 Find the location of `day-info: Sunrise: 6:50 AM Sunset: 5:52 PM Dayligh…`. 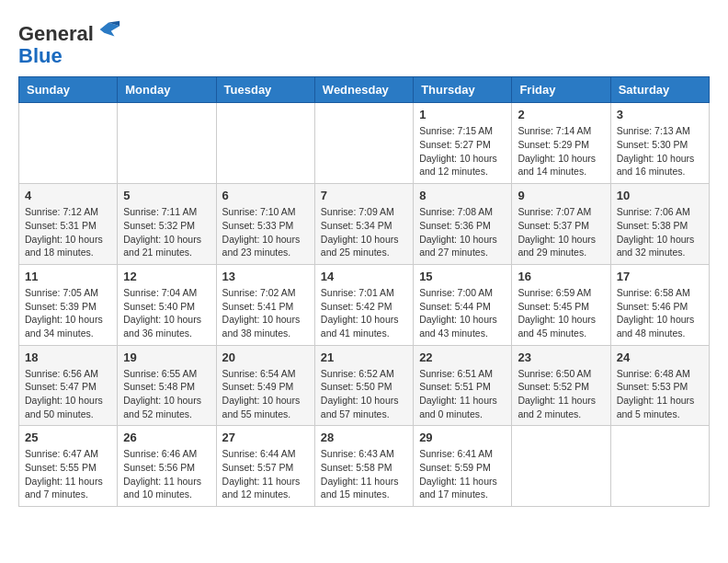

day-info: Sunrise: 6:50 AM Sunset: 5:52 PM Dayligh… is located at coordinates (561, 394).